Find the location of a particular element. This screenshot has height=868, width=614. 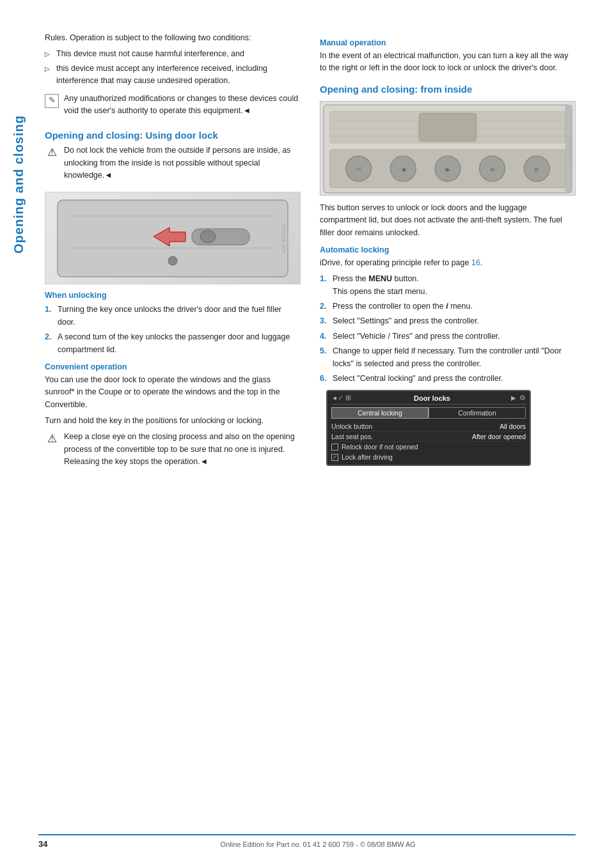

bullet-item-2: this device must accept any interference… is located at coordinates (173, 75).